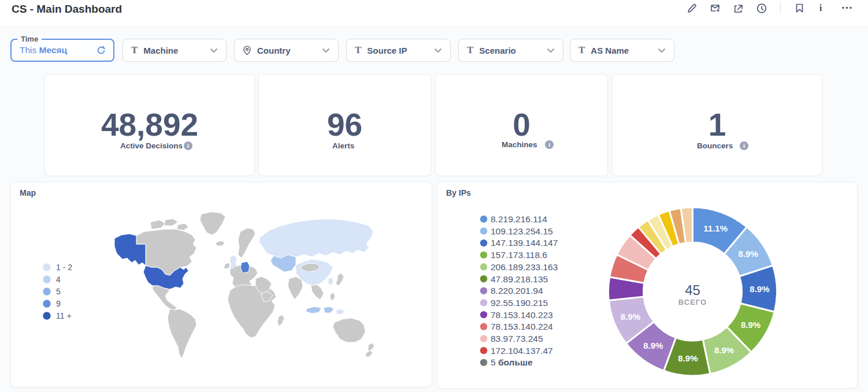  What do you see at coordinates (512, 363) in the screenshot?
I see `svg-text: 5 больше` at bounding box center [512, 363].